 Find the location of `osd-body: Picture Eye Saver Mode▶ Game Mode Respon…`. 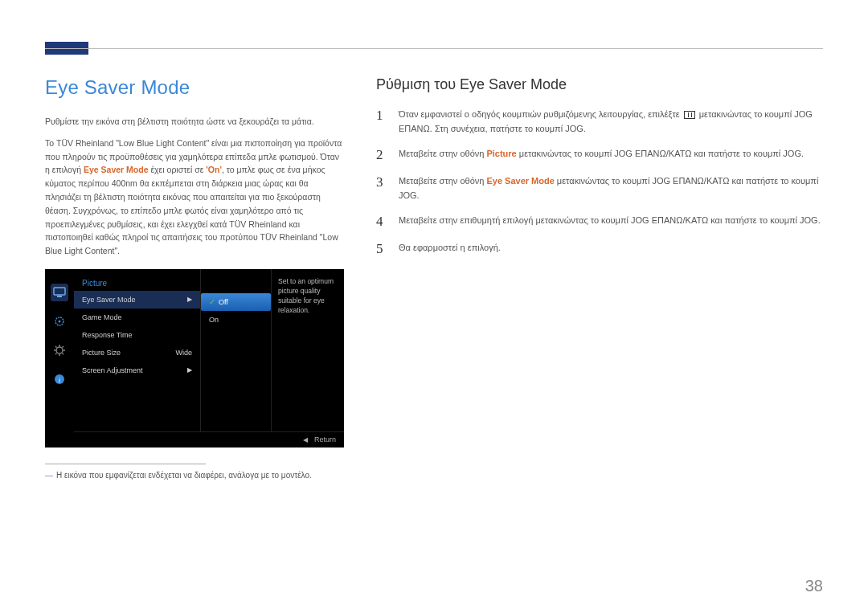

osd-body: Picture Eye Saver Mode▶ Game Mode Respon… is located at coordinates (209, 350).